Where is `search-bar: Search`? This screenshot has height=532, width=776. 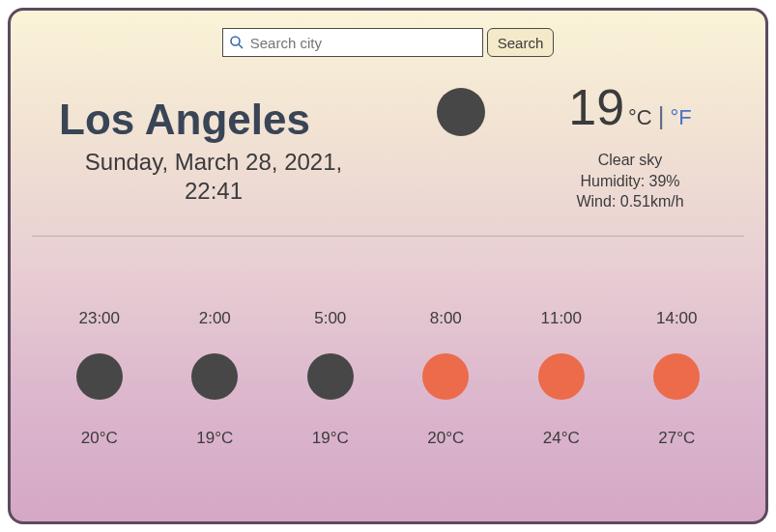
search-bar: Search is located at coordinates (388, 42).